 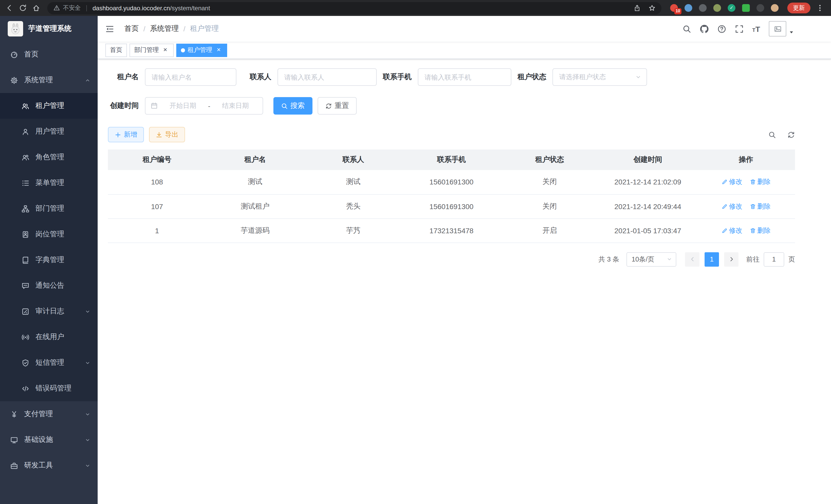 I want to click on github-icon, so click(x=704, y=29).